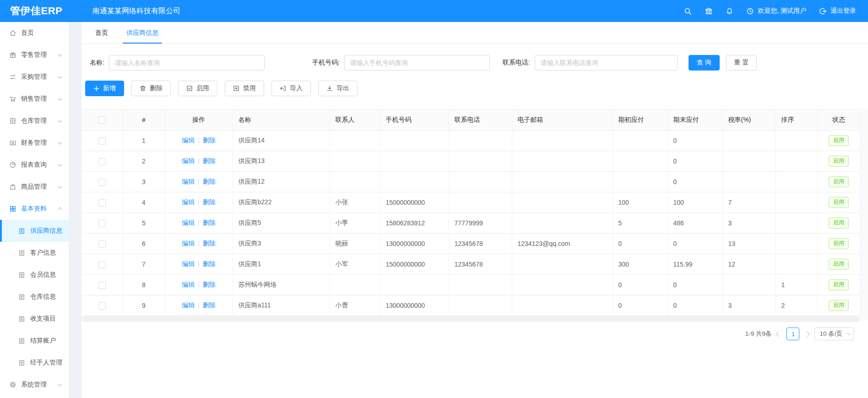 The image size is (868, 398). What do you see at coordinates (97, 63) in the screenshot?
I see `name-filter-label: 名称:` at bounding box center [97, 63].